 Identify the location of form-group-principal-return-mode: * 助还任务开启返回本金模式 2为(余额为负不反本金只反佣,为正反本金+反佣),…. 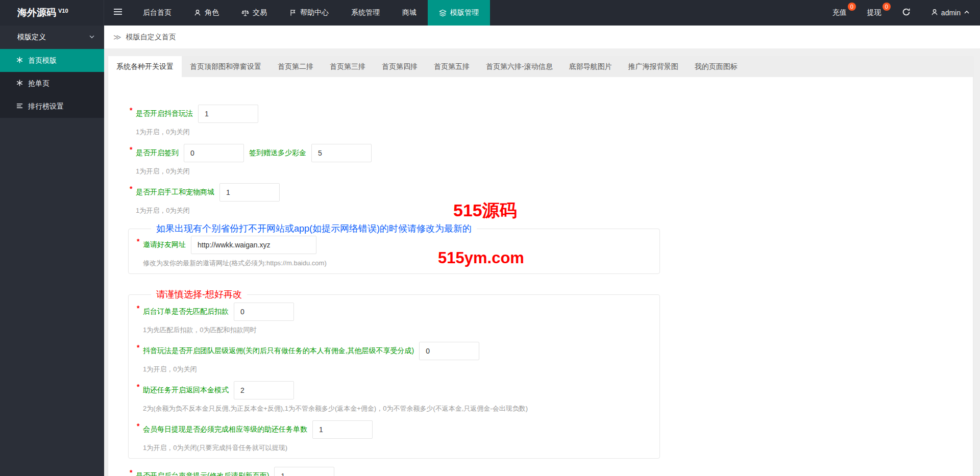
(394, 397).